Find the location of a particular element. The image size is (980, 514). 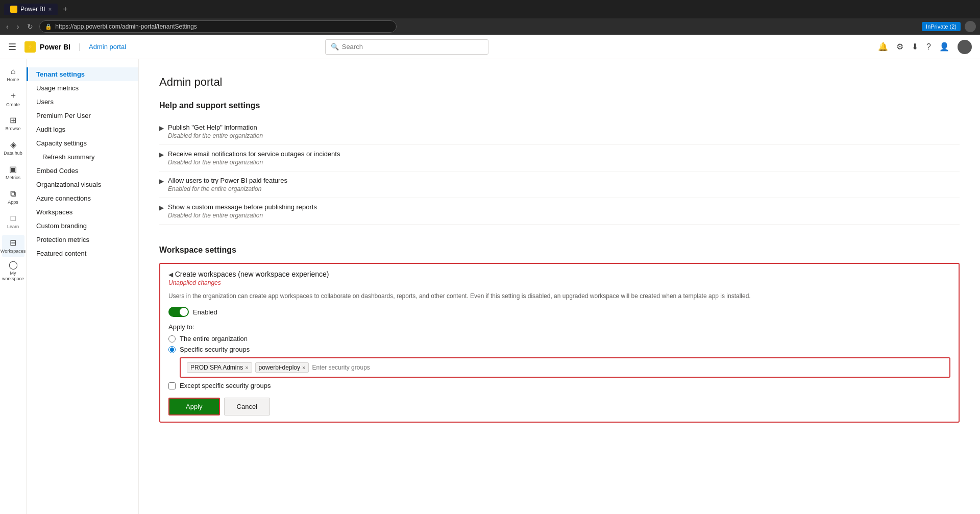

help-icon: ? is located at coordinates (929, 47).